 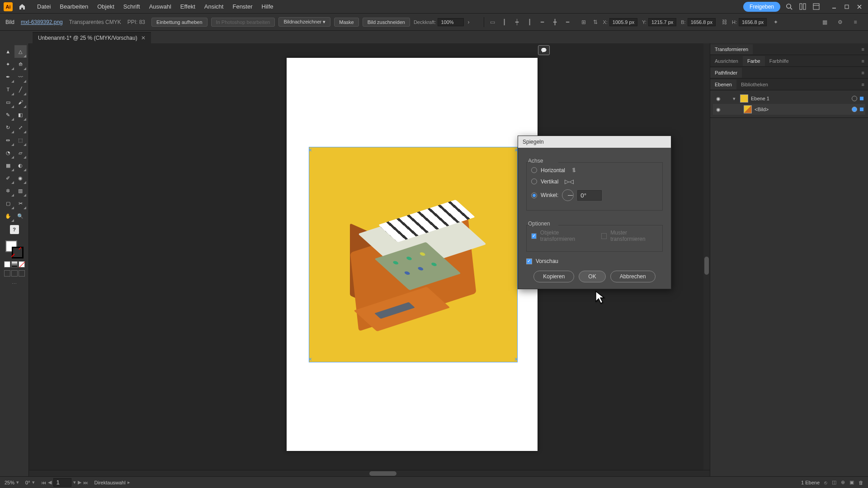 I want to click on layer-sub-row: ◉ <Bild>, so click(x=789, y=109).